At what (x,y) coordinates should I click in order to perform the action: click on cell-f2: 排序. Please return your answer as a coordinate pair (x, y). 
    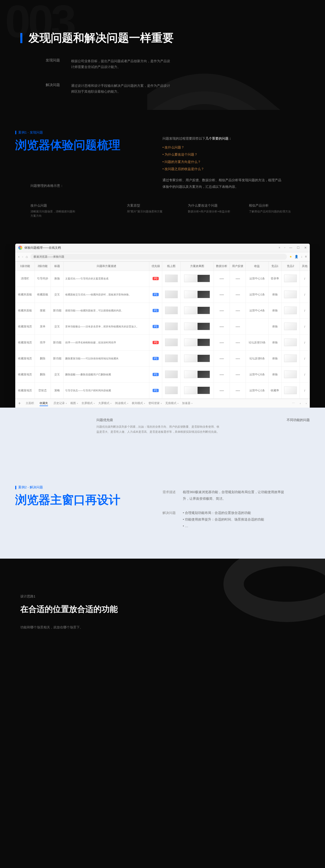
    Looking at the image, I should click on (42, 342).